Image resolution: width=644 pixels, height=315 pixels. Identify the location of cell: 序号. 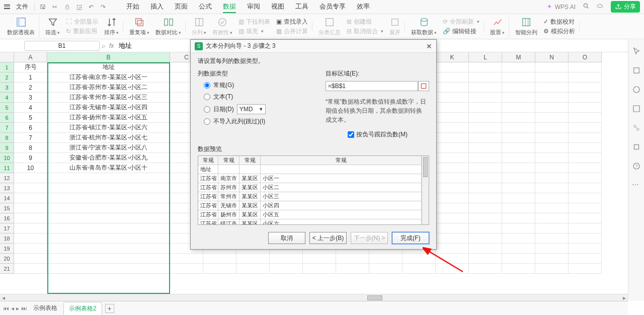
(31, 67).